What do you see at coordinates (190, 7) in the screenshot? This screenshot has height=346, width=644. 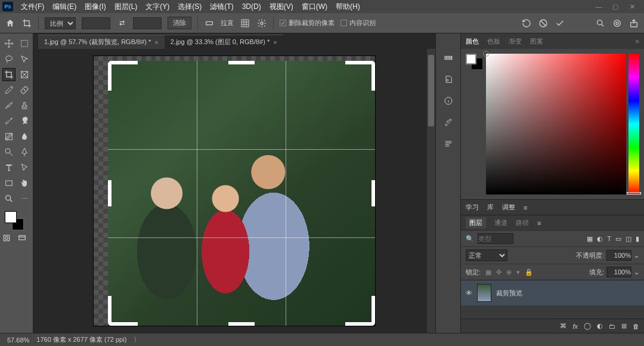 I see `menu-select: 选择(S)` at bounding box center [190, 7].